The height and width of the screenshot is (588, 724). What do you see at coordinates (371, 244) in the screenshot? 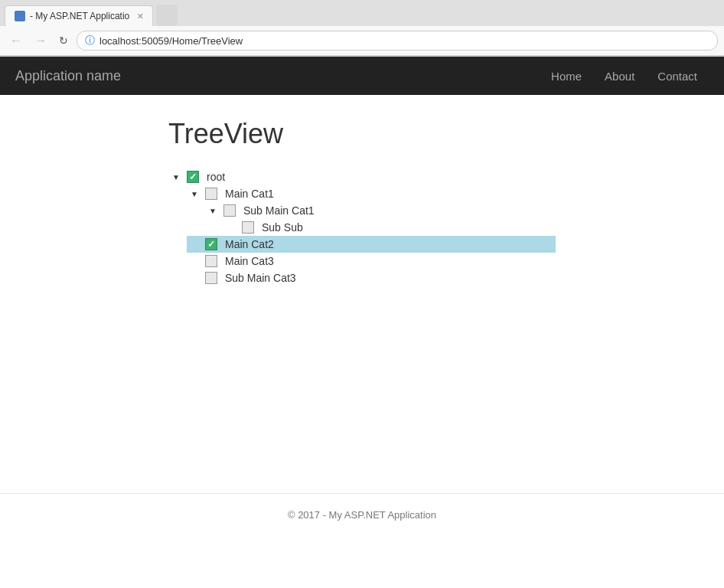
I see `tree-node-maincat2: ▼ Main Cat2` at bounding box center [371, 244].